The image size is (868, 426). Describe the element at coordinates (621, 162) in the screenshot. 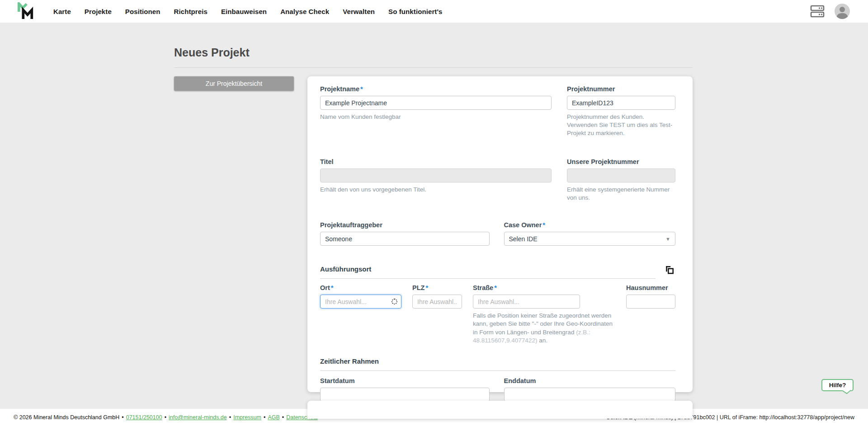

I see `unsere-projektnummer-label: Unsere Projektnummer` at that location.